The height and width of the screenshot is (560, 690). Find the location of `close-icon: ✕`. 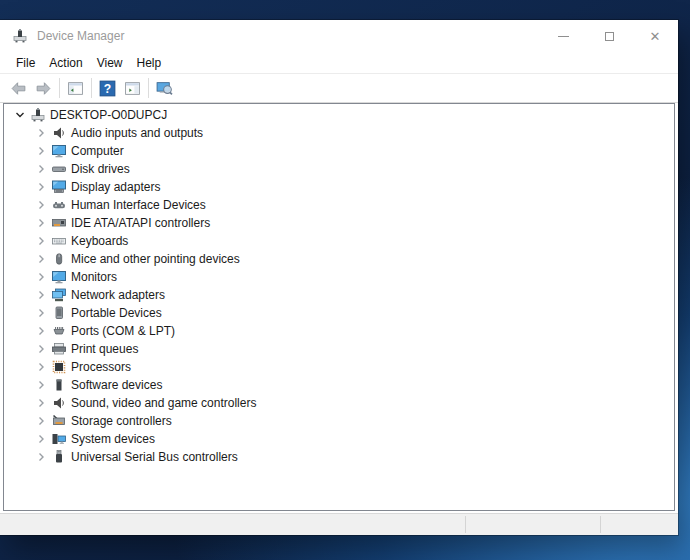

close-icon: ✕ is located at coordinates (656, 36).